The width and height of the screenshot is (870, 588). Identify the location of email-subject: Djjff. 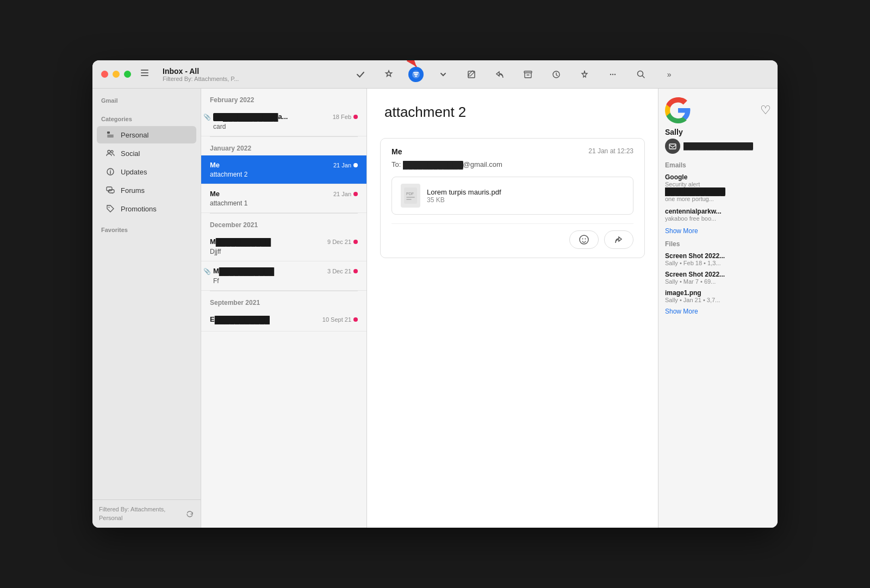
(284, 252).